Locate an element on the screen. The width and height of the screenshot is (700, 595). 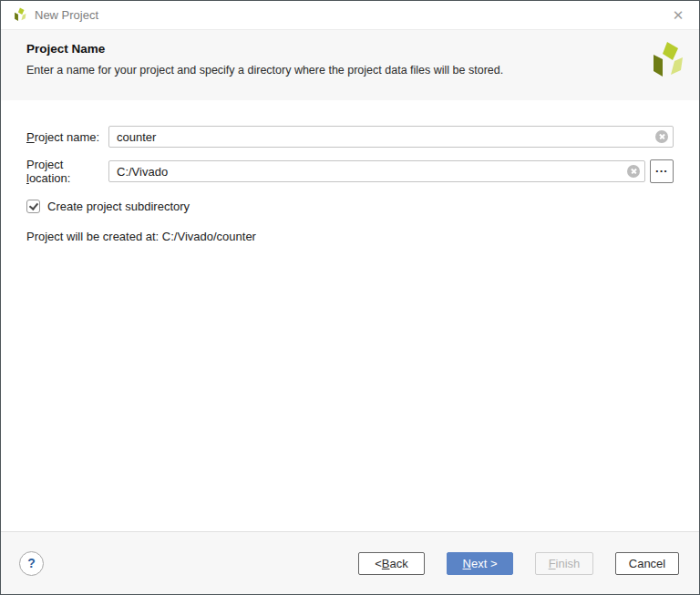
project-name-input is located at coordinates (391, 137).